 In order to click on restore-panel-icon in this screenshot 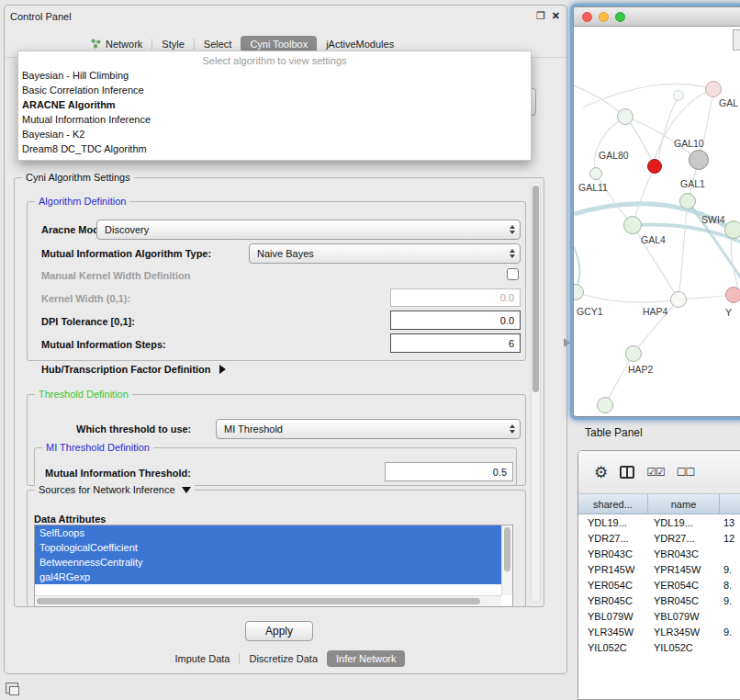, I will do `click(12, 688)`.